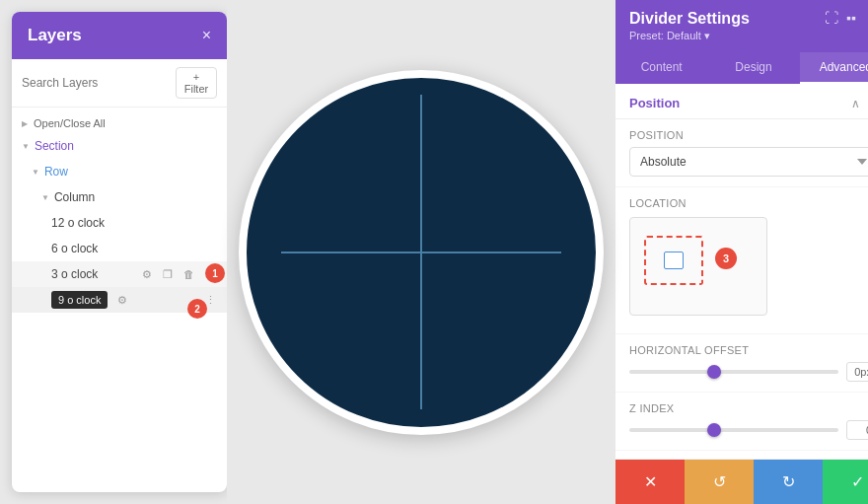 The image size is (868, 504). Describe the element at coordinates (167, 223) in the screenshot. I see `12oclock-copy-icon: ❐` at that location.